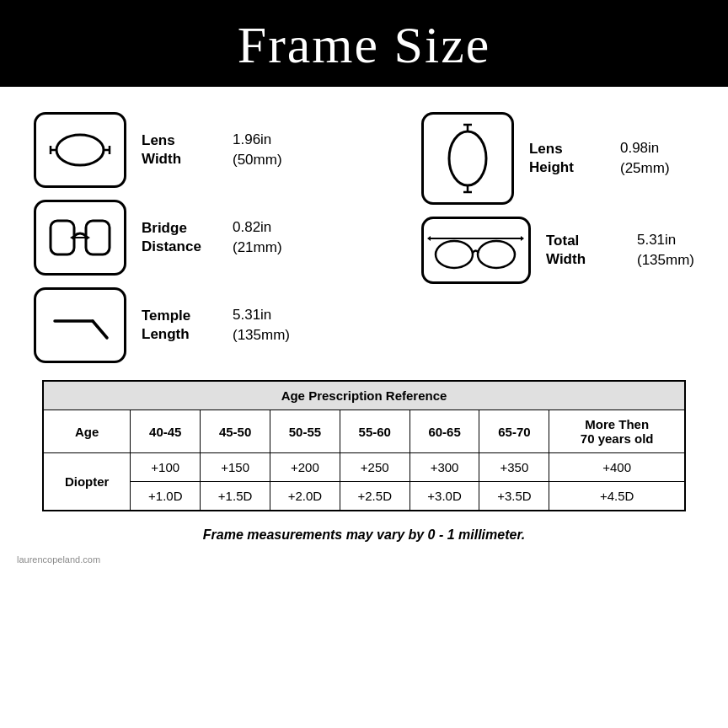 The width and height of the screenshot is (728, 728). What do you see at coordinates (179, 150) in the screenshot?
I see `lens-width-label: Lens Width` at bounding box center [179, 150].